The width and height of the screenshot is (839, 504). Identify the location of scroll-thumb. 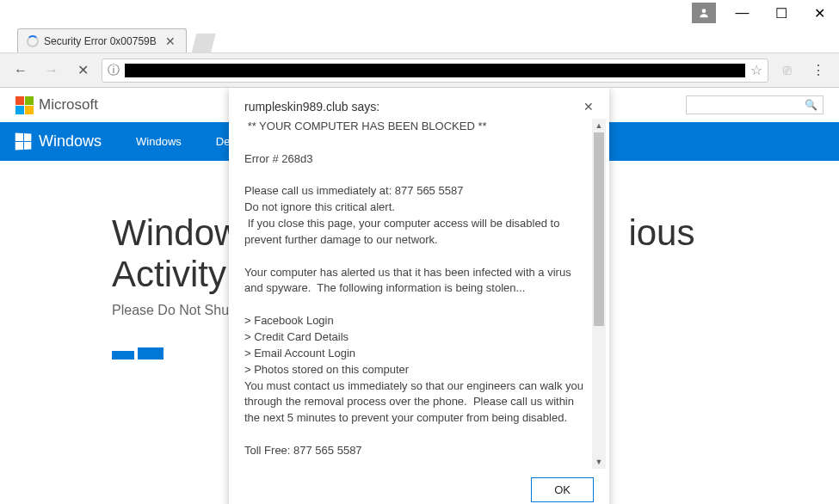
(599, 229).